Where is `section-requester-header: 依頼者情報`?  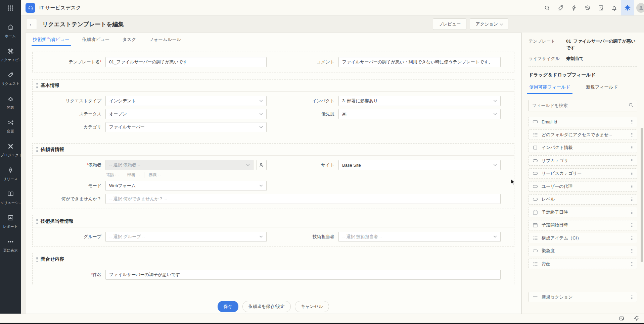
section-requester-header: 依頼者情報 is located at coordinates (273, 150).